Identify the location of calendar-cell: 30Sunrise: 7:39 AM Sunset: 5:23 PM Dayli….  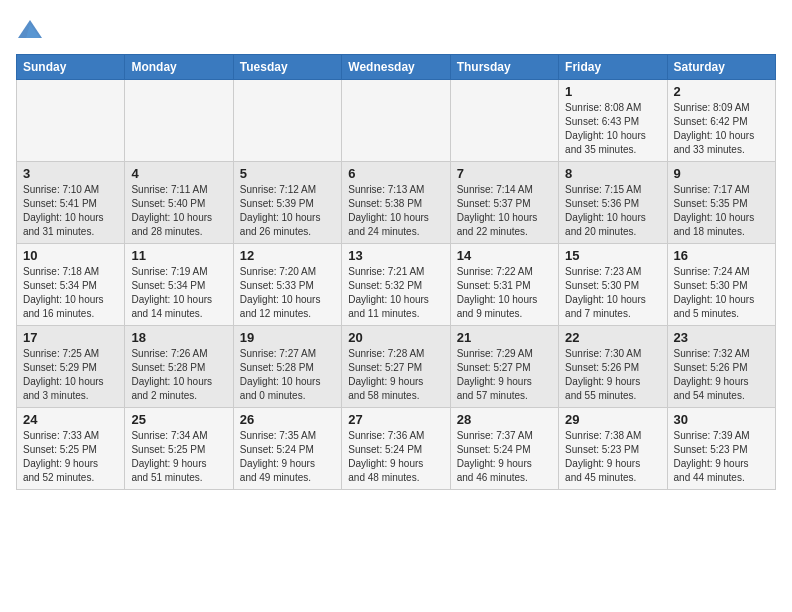
(721, 449).